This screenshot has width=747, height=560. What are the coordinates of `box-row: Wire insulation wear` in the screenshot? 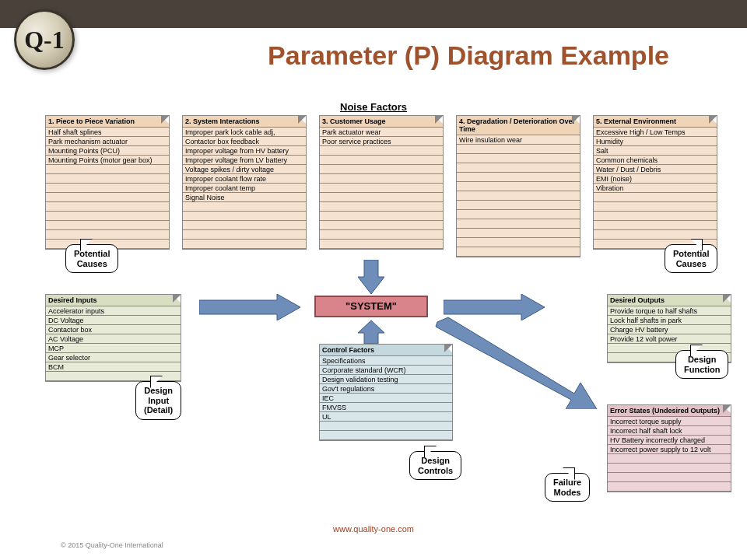 It's located at (518, 140).